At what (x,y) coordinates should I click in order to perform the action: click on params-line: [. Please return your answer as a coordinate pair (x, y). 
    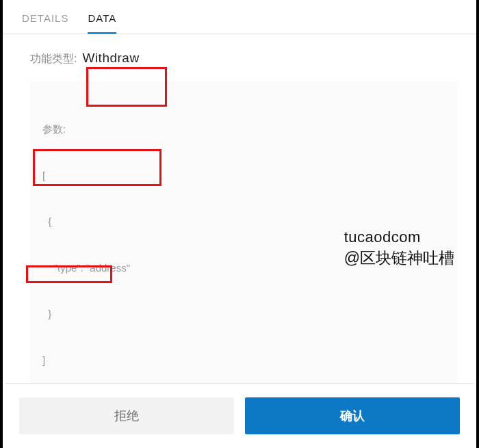
    Looking at the image, I should click on (244, 176).